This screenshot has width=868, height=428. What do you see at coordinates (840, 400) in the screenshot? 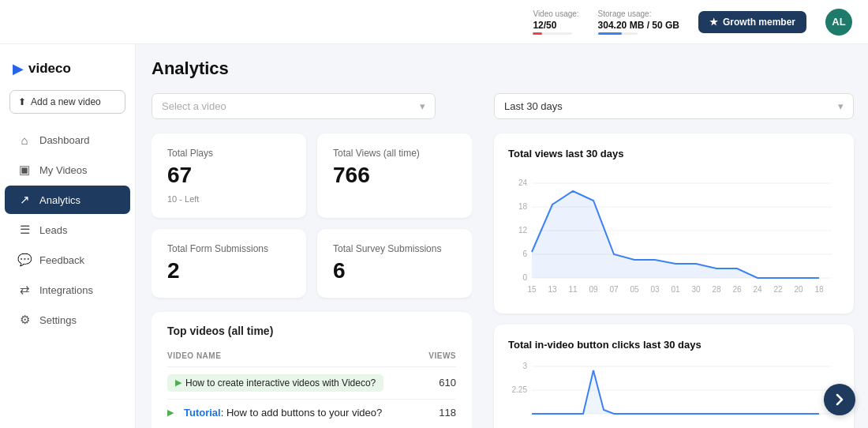
I see `arrow-right-icon` at bounding box center [840, 400].